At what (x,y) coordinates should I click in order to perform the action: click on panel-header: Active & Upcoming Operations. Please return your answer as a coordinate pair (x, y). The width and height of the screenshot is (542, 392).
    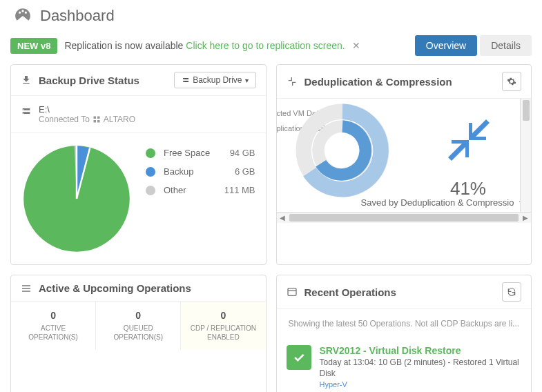
    Looking at the image, I should click on (138, 288).